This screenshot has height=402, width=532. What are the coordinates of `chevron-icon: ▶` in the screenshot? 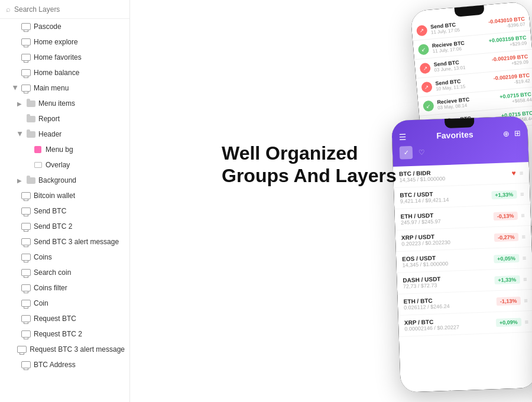 It's located at (20, 104).